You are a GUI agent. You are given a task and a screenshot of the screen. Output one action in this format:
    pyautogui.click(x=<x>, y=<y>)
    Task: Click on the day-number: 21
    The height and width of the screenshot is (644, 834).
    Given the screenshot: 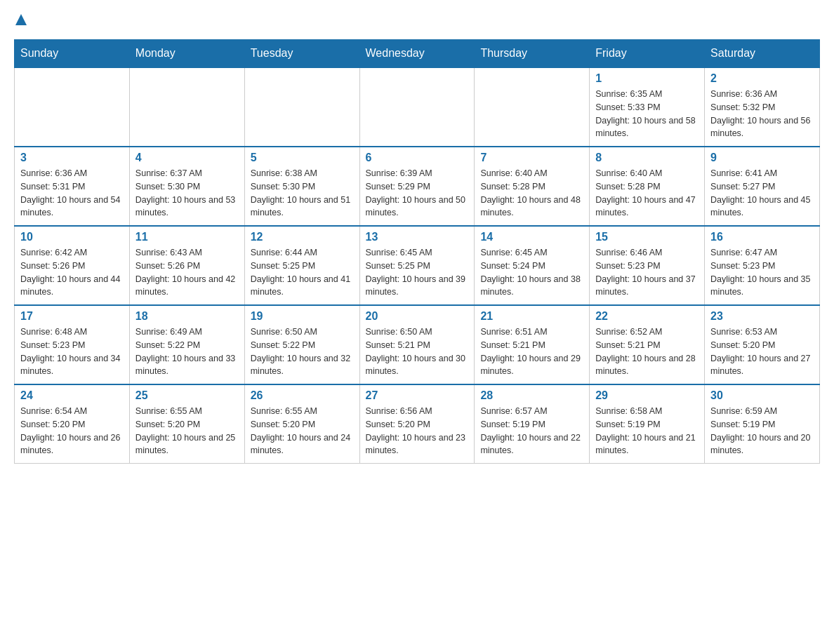 What is the action you would take?
    pyautogui.click(x=532, y=316)
    